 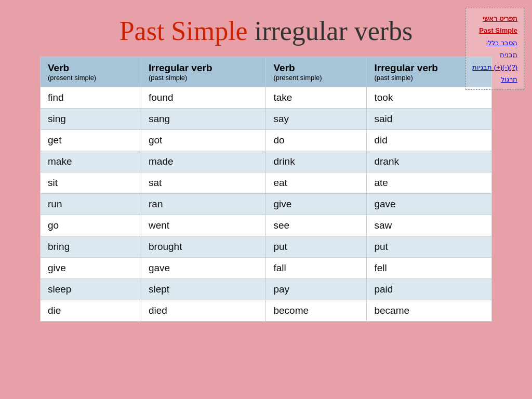 What do you see at coordinates (316, 247) in the screenshot?
I see `cell-7-2: put` at bounding box center [316, 247].